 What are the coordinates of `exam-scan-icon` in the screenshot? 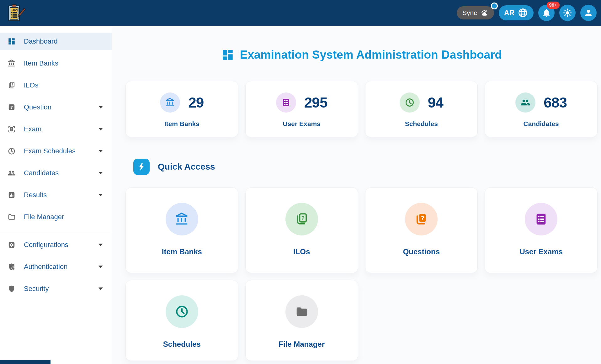 It's located at (12, 129).